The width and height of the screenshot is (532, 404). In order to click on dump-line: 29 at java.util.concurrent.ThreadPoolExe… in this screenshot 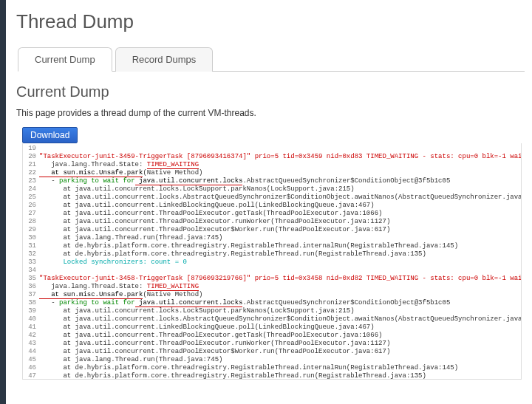, I will do `click(272, 230)`.